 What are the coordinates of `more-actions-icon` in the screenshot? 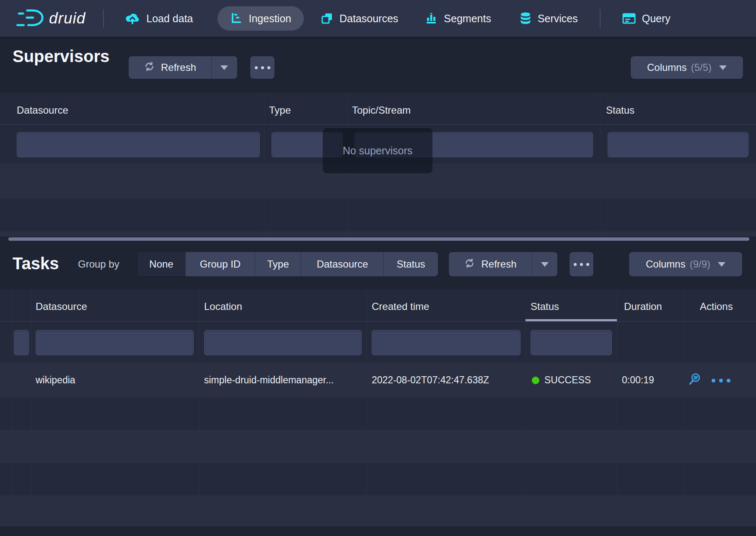 It's located at (721, 381).